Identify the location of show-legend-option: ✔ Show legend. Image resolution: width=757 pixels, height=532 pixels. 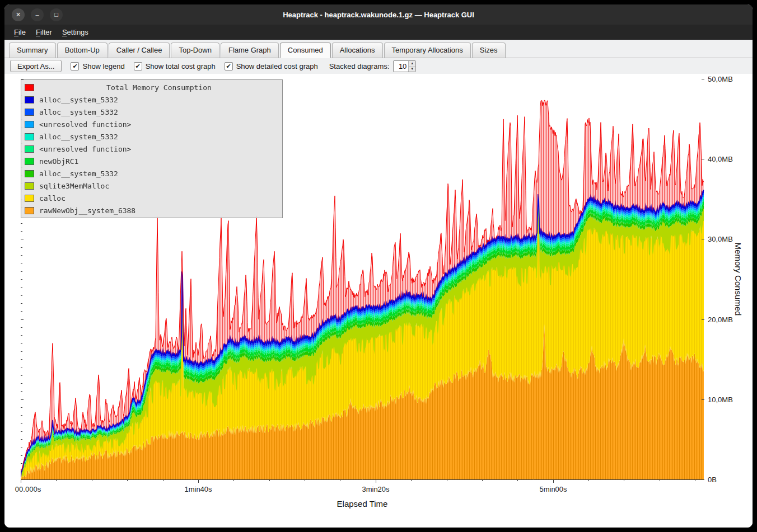
(97, 66).